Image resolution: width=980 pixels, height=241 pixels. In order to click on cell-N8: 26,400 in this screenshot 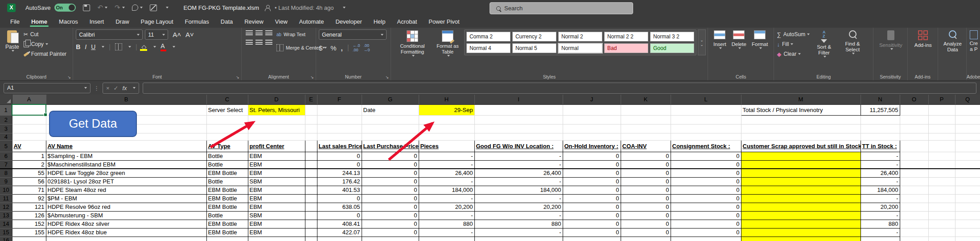, I will do `click(880, 173)`.